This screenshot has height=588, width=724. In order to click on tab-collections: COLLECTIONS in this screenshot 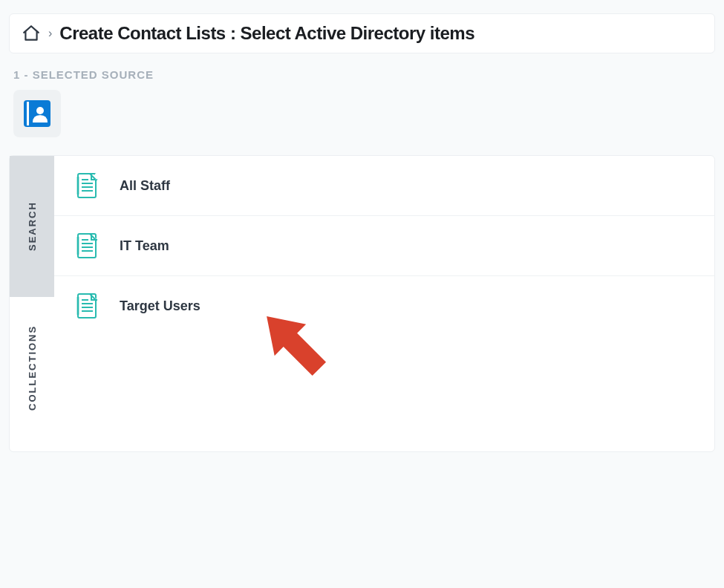, I will do `click(32, 368)`.